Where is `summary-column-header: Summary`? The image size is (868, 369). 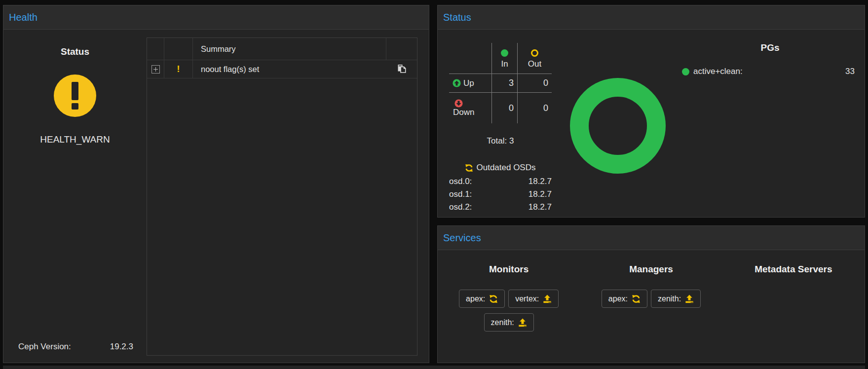
summary-column-header: Summary is located at coordinates (290, 49).